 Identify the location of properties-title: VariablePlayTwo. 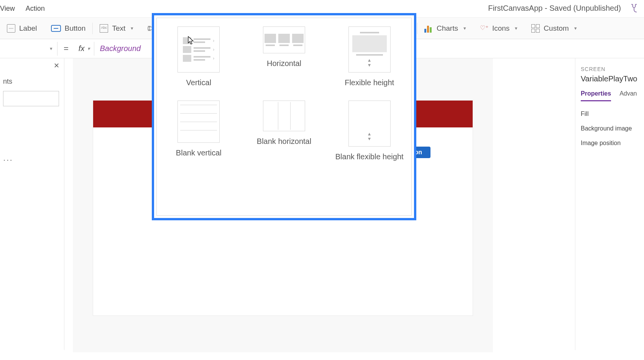
(610, 79).